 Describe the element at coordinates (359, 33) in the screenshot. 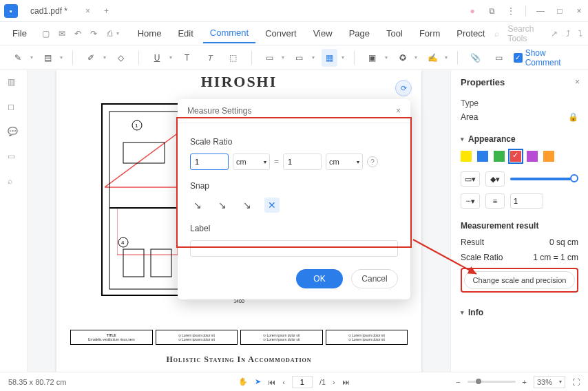

I see `menu-page: Page` at that location.